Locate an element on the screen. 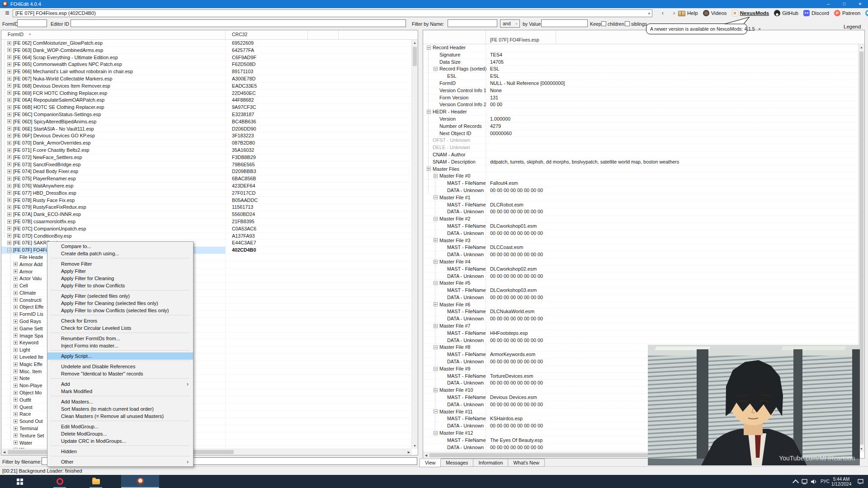 The width and height of the screenshot is (868, 488). close-icon: × is located at coordinates (760, 29).